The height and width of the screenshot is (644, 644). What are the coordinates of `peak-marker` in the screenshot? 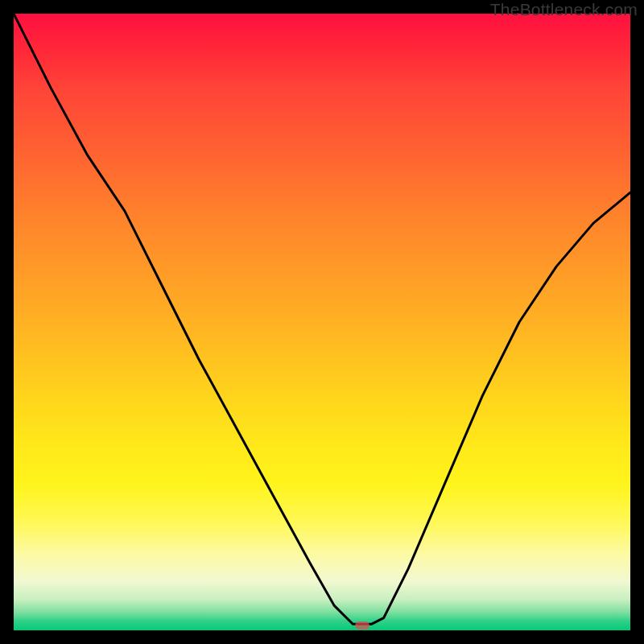 It's located at (362, 625).